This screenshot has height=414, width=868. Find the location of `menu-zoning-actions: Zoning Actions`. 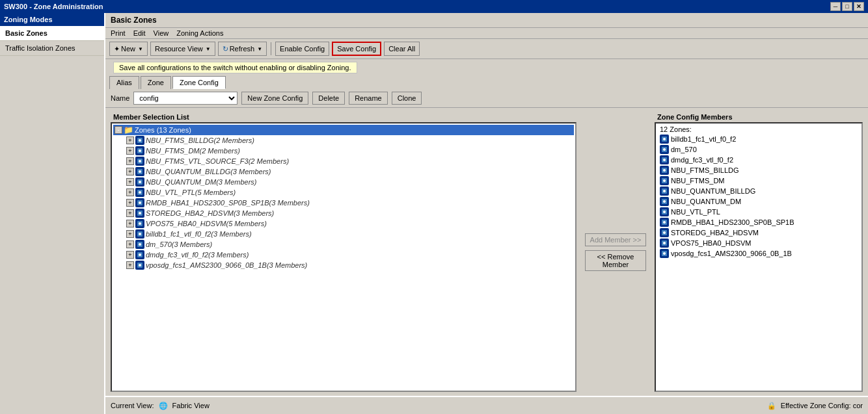

menu-zoning-actions: Zoning Actions is located at coordinates (200, 33).